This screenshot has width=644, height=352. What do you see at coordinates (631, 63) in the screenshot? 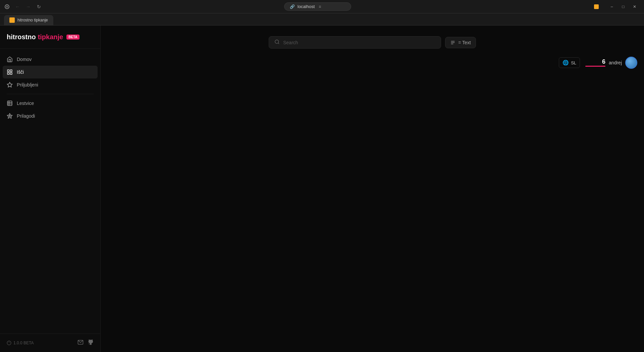
I see `avatar-image` at bounding box center [631, 63].